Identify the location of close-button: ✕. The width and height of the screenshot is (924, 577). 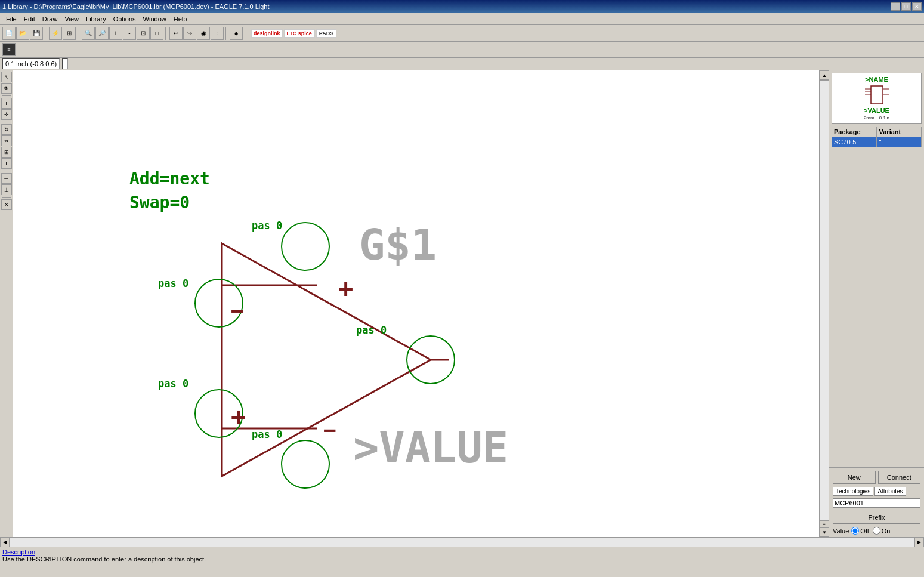
(917, 7).